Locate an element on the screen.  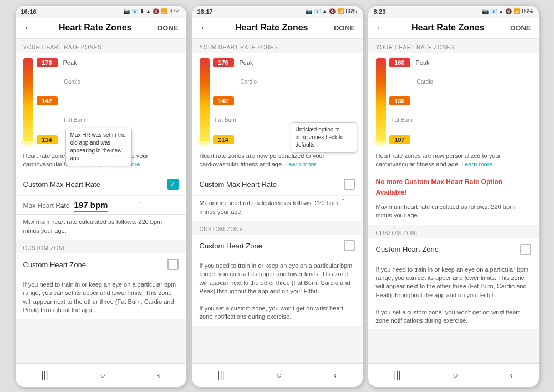
custom-zone-label-3: Custom Heart Zone is located at coordinates (407, 250).